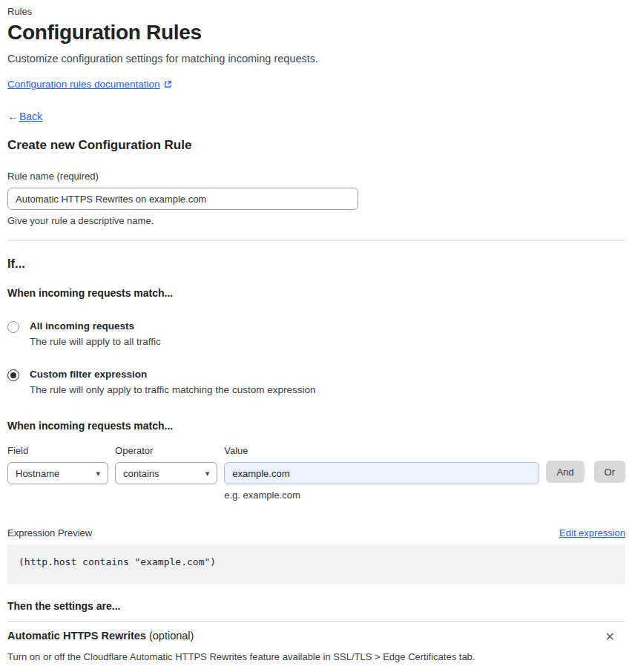 This screenshot has height=672, width=632. Describe the element at coordinates (170, 636) in the screenshot. I see `setting-optional-label: (optional)` at that location.